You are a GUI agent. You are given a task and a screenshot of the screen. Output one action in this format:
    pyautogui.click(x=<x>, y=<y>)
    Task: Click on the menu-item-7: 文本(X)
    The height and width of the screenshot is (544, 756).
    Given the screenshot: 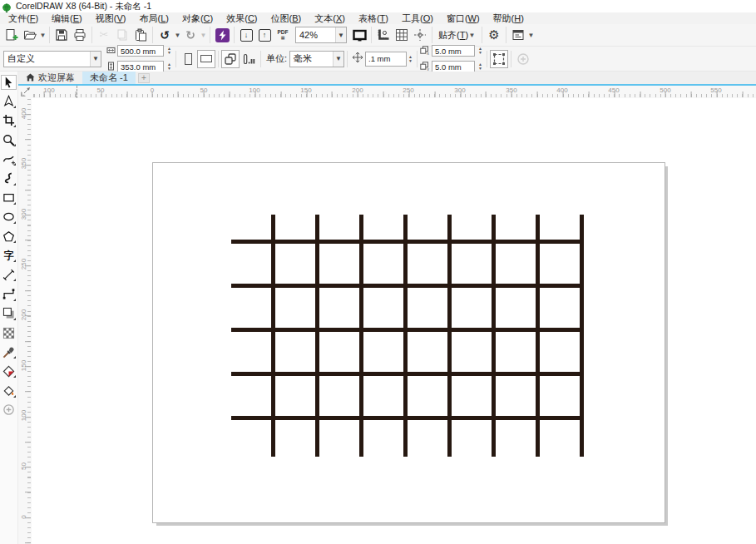 What is the action you would take?
    pyautogui.click(x=329, y=18)
    